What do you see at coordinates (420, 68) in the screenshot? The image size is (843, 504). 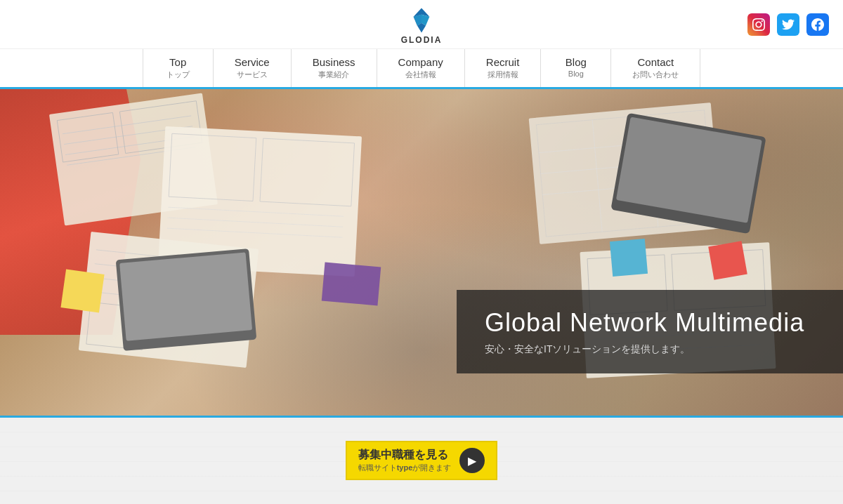 I see `nav-company: Company 会社情報` at bounding box center [420, 68].